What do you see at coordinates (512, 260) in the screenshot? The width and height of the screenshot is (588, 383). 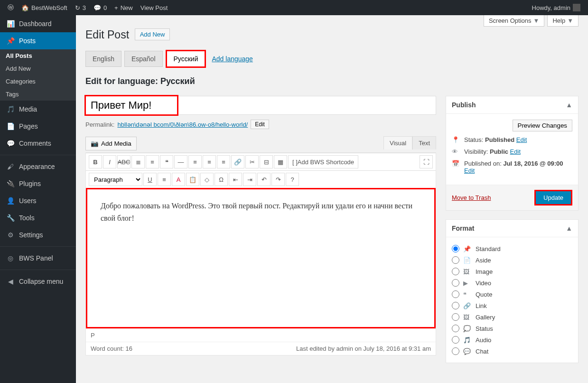 I see `format-aside: 📄Aside` at bounding box center [512, 260].